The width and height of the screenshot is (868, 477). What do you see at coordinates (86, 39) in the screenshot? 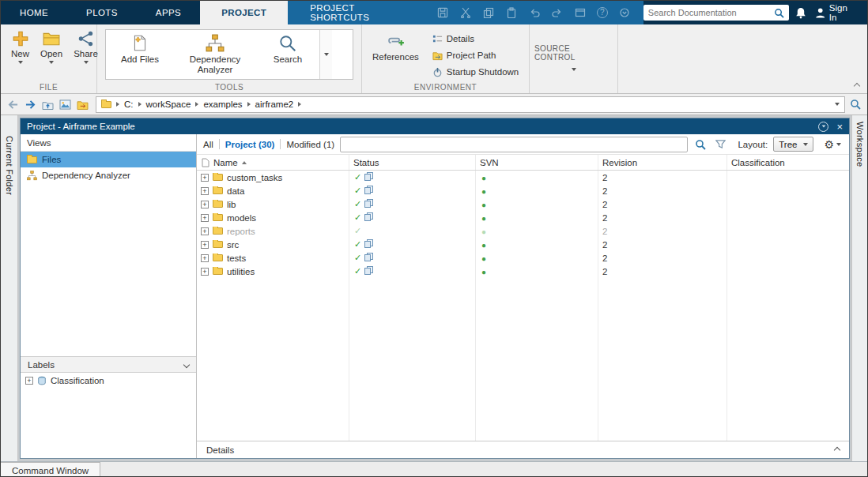
I see `share-icon` at bounding box center [86, 39].